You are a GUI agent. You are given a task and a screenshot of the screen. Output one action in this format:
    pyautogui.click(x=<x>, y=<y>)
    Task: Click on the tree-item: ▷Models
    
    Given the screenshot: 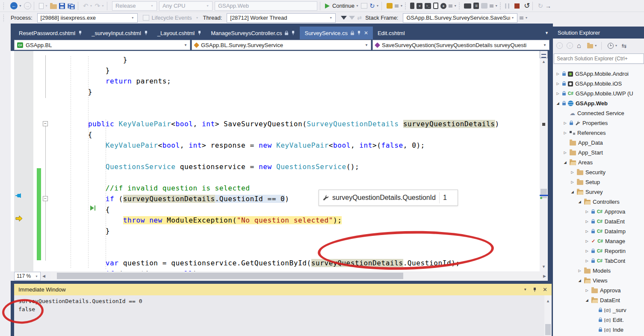 What is the action you would take?
    pyautogui.click(x=599, y=271)
    